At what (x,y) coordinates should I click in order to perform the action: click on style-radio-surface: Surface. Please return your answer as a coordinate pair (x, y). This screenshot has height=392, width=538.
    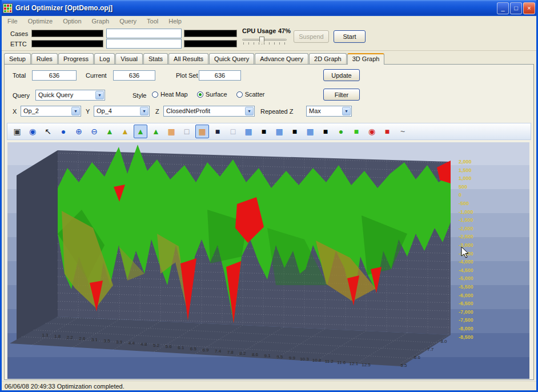
    Looking at the image, I should click on (212, 94).